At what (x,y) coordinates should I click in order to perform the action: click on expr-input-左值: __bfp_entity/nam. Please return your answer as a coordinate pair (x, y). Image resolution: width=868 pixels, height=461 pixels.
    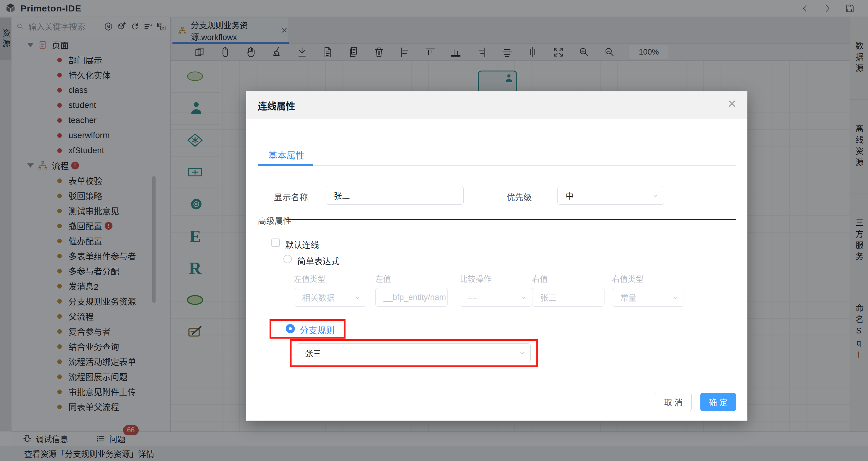
    Looking at the image, I should click on (412, 297).